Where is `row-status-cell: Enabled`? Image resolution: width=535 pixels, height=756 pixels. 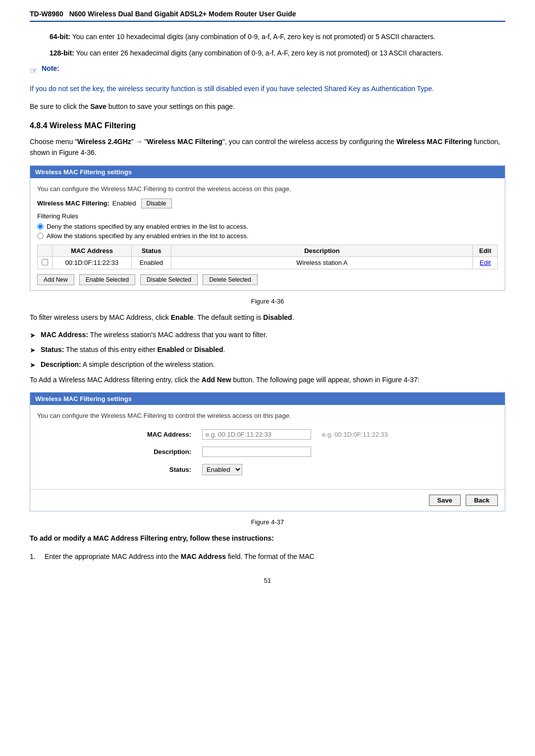 row-status-cell: Enabled is located at coordinates (152, 262).